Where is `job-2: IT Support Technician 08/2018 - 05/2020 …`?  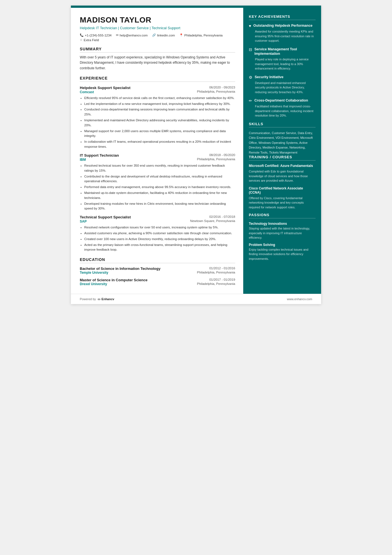
job-2: IT Support Technician 08/2018 - 05/2020 … is located at coordinates (157, 182).